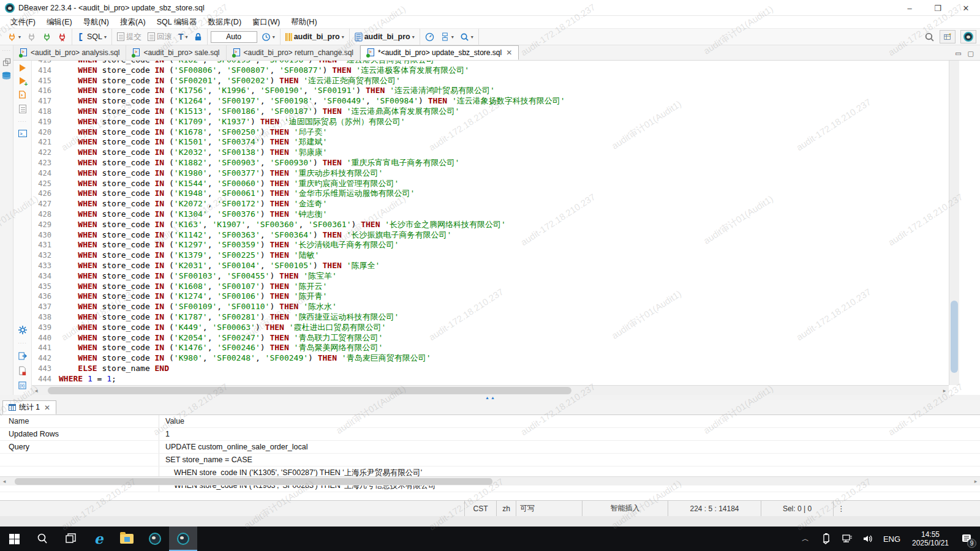 The width and height of the screenshot is (980, 551). I want to click on gauge-icon, so click(430, 37).